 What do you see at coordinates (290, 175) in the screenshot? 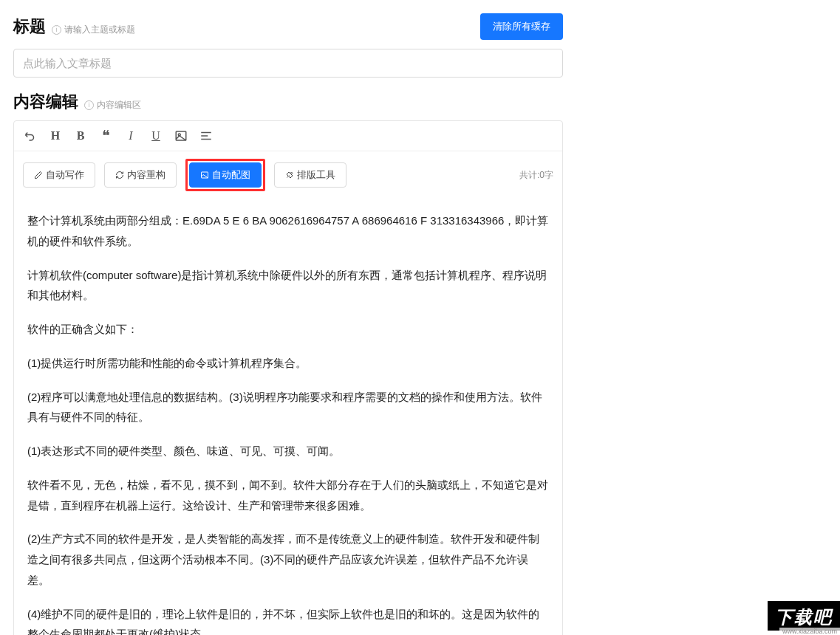
I see `tools-icon` at bounding box center [290, 175].